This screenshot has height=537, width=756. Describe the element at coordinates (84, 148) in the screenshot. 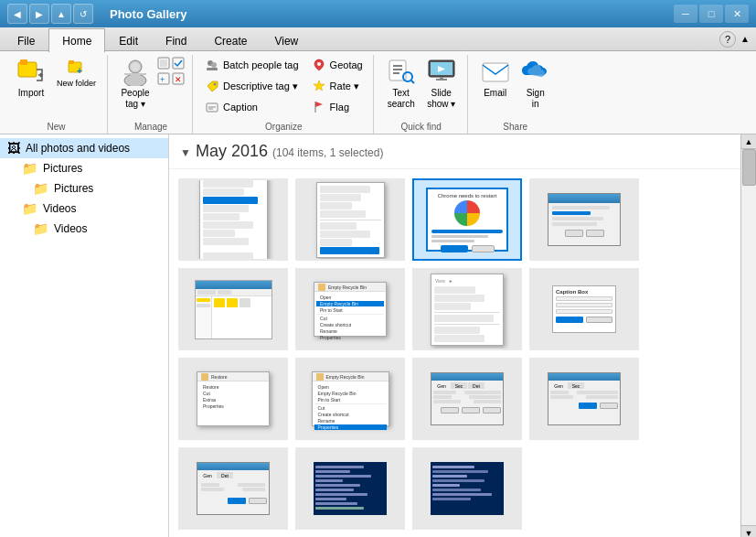

I see `sidebar-item-all-photos: 🖼 All photos and videos` at that location.